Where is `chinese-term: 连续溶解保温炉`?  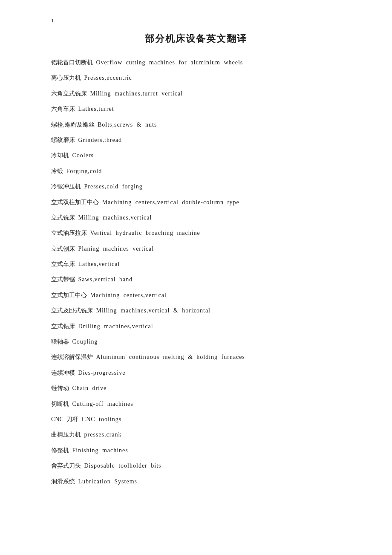 chinese-term: 连续溶解保温炉 is located at coordinates (72, 357).